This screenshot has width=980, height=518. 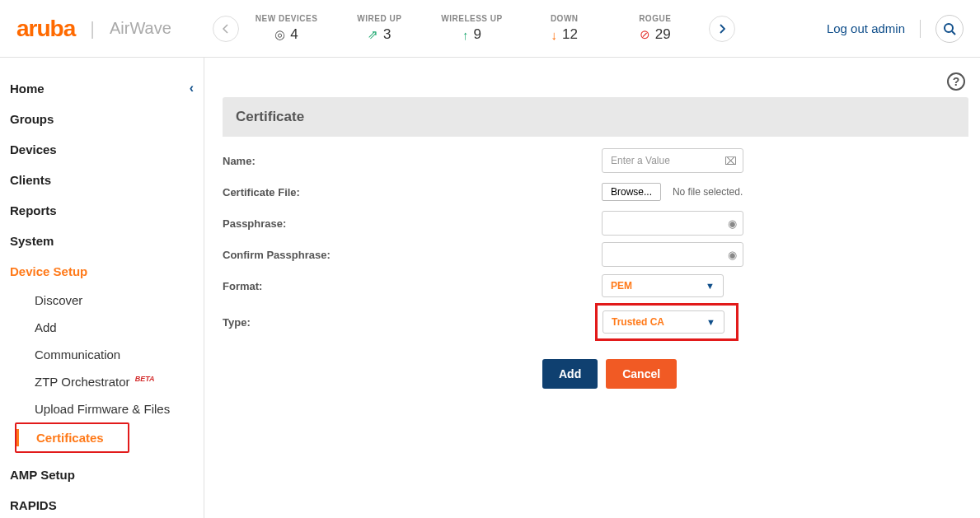 I want to click on stat-wired-up: WIRED UP ⇗3, so click(x=379, y=28).